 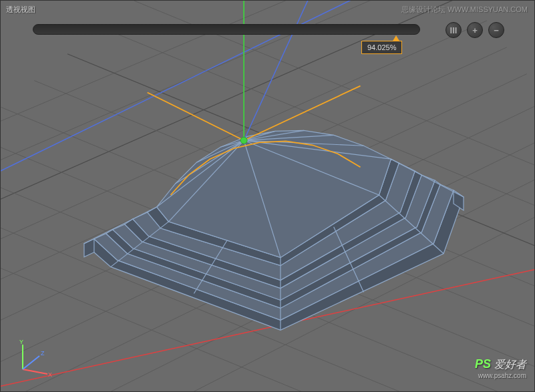 I want to click on progress-slider, so click(x=226, y=29).